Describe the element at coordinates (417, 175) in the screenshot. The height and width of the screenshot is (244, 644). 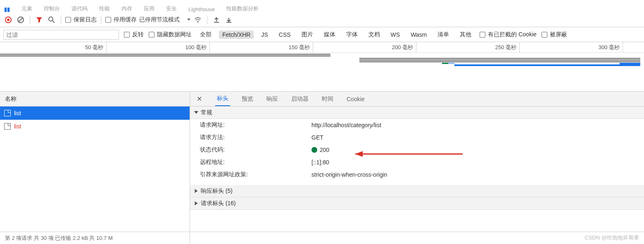
I see `referrer-policy-row: 引荐来源网址政策: strict-origin-when-cross-origi…` at that location.